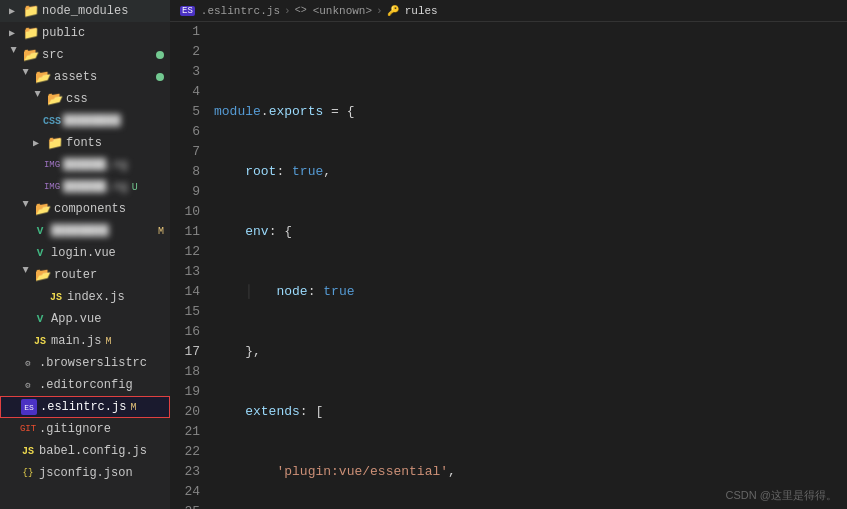 Image resolution: width=847 pixels, height=509 pixels. Describe the element at coordinates (190, 506) in the screenshot. I see `line-num-25: 25` at that location.